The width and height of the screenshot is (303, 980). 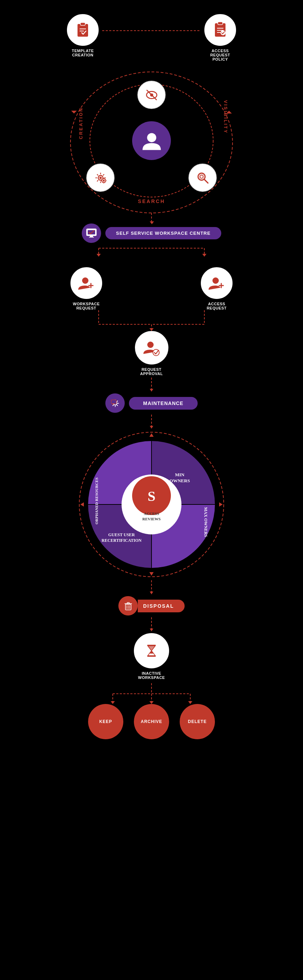 What do you see at coordinates (203, 178) in the screenshot?
I see `search-circle` at bounding box center [203, 178].